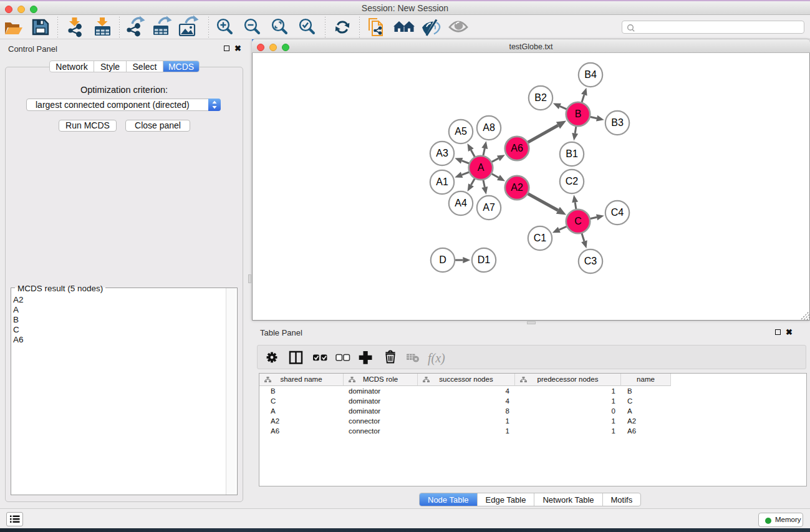  Describe the element at coordinates (591, 261) in the screenshot. I see `svg-text: C3` at that location.